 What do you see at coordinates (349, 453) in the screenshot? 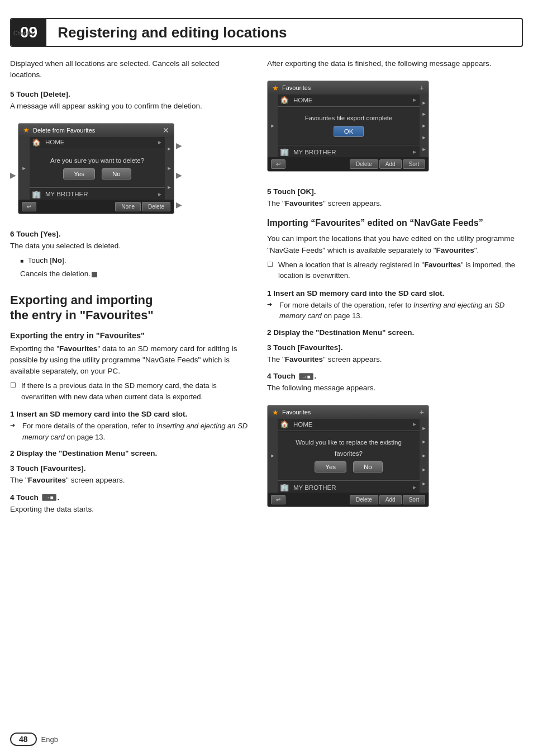
I see `ss3-dialog-text2: favorites?` at bounding box center [349, 453].